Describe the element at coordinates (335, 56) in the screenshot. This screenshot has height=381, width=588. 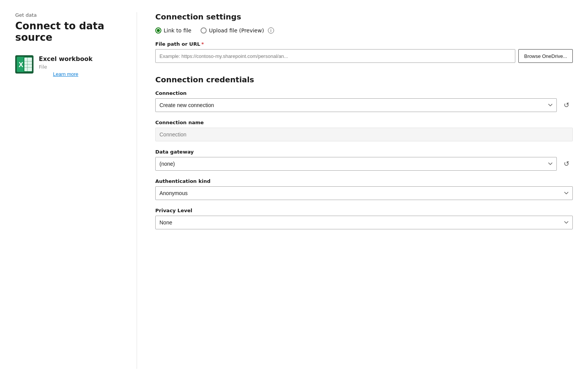
I see `file-path-input` at that location.